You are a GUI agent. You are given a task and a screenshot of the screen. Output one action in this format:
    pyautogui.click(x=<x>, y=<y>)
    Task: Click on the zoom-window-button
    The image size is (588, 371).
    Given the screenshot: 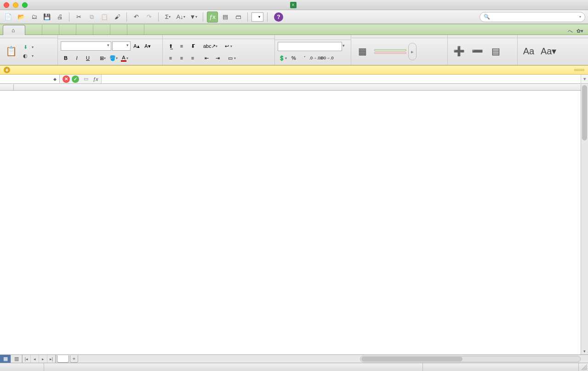 What is the action you would take?
    pyautogui.click(x=25, y=5)
    